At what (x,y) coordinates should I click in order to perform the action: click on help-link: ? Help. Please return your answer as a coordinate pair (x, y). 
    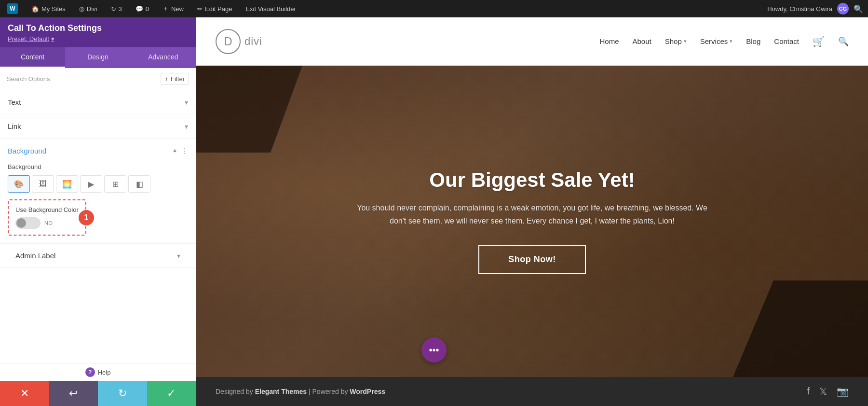
    Looking at the image, I should click on (98, 372).